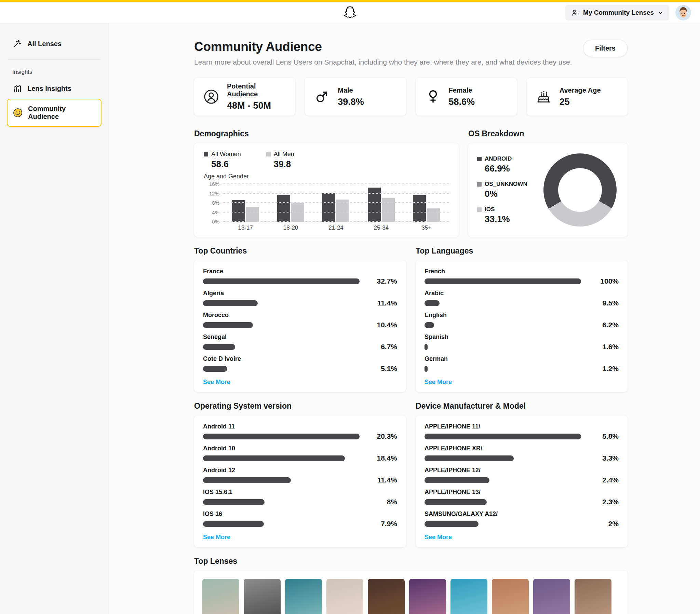 The image size is (700, 614). What do you see at coordinates (522, 431) in the screenshot?
I see `bar-row: APPLE/IPHONE 11/5.8%` at bounding box center [522, 431].